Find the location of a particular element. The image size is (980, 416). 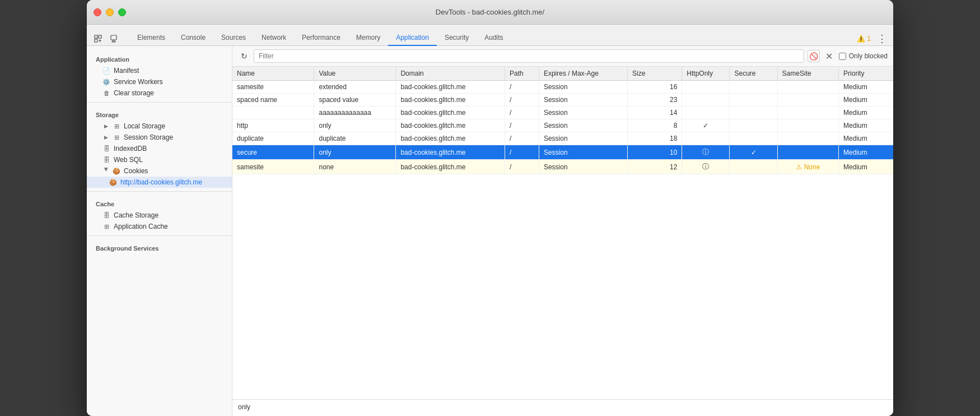

col-secure: Secure is located at coordinates (754, 74).